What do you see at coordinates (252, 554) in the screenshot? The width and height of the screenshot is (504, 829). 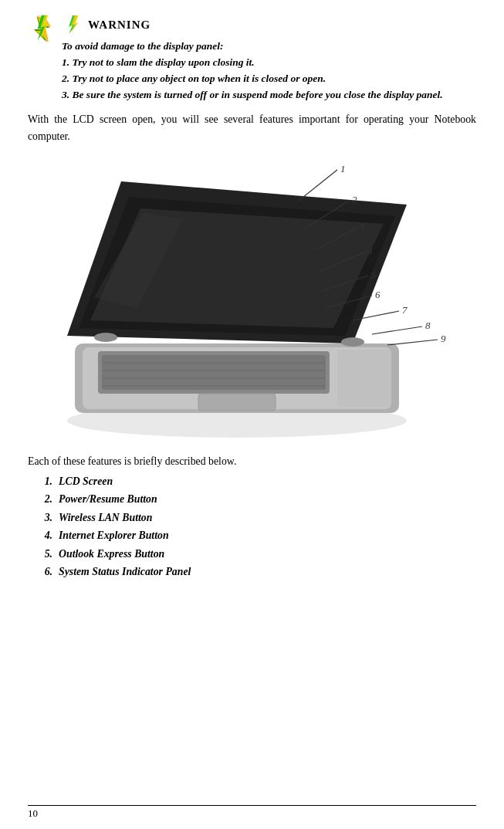 I see `list-item: 5. Outlook Express Button` at bounding box center [252, 554].